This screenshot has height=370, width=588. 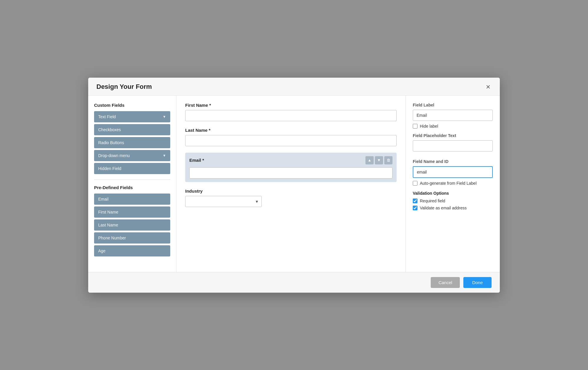 I want to click on modal-footer: Cancel Done, so click(x=294, y=282).